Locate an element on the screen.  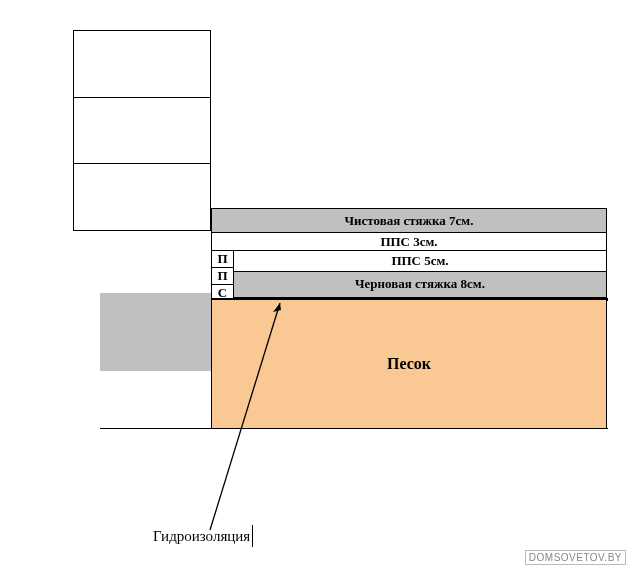
stacked-layers: ППС 5см. Черновая стяжка 8см. is located at coordinates (420, 276).